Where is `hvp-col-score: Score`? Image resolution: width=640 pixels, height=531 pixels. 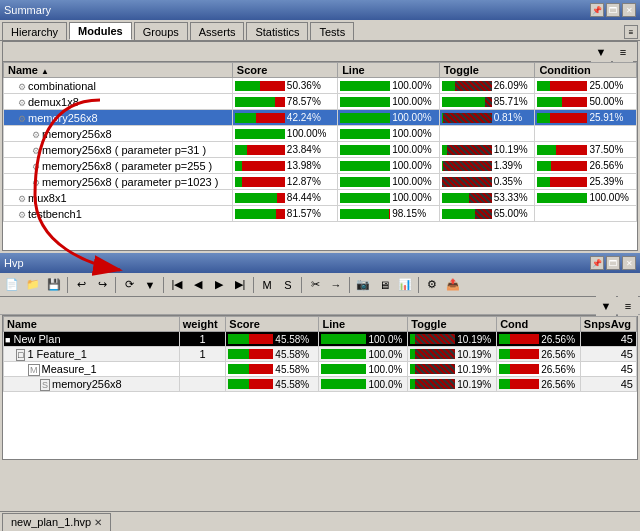
hvp-col-score: Score is located at coordinates (272, 324).